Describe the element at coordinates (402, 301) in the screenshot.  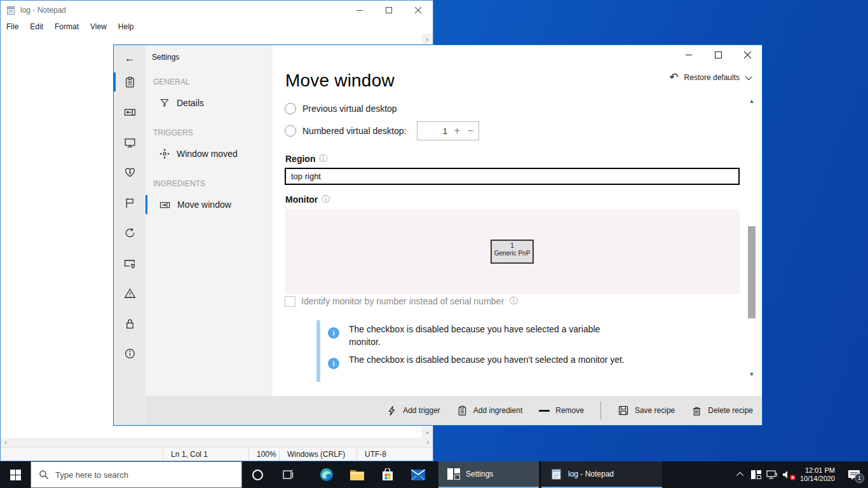
I see `identify-monitor-checkbox-row: Identify monitor by number instead of se…` at that location.